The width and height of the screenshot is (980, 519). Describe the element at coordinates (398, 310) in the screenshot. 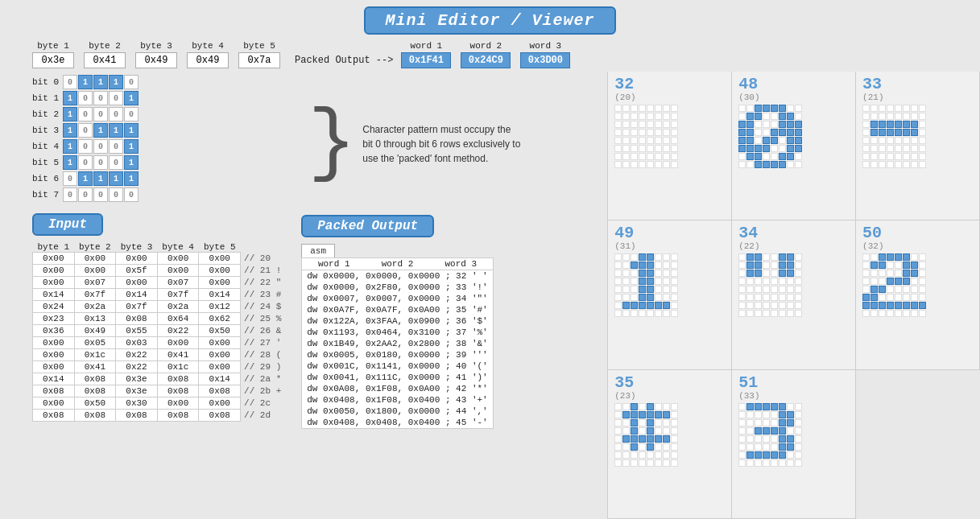

I see `output-table-row-3: dw 0x0A7F, 0x0A7F, 0x0A00 ; 35 '#'` at that location.